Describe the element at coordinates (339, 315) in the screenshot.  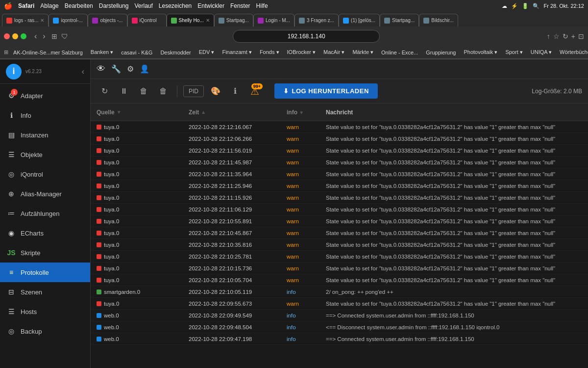
I see `table-row: web.0 2022-10-28 22:09:49.549 info ==> C…` at that location.